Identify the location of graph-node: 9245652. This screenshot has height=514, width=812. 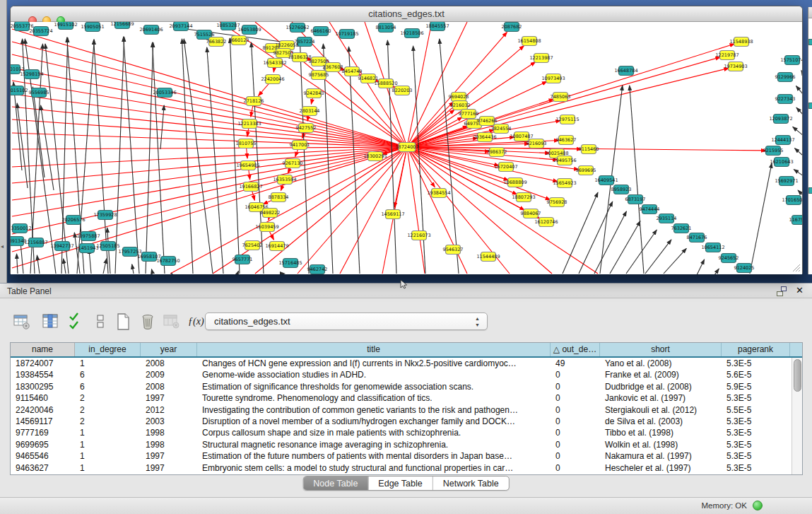
(729, 259).